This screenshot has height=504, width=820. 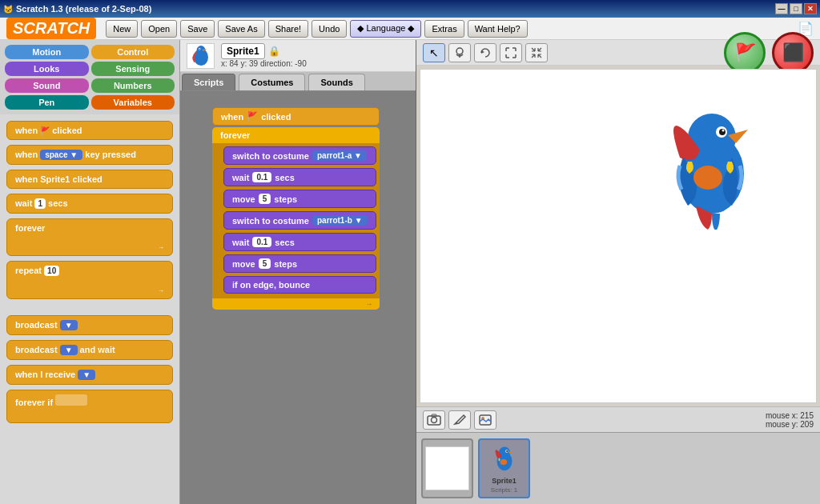 What do you see at coordinates (386, 29) in the screenshot?
I see `language-button: ◆ Language ◆` at bounding box center [386, 29].